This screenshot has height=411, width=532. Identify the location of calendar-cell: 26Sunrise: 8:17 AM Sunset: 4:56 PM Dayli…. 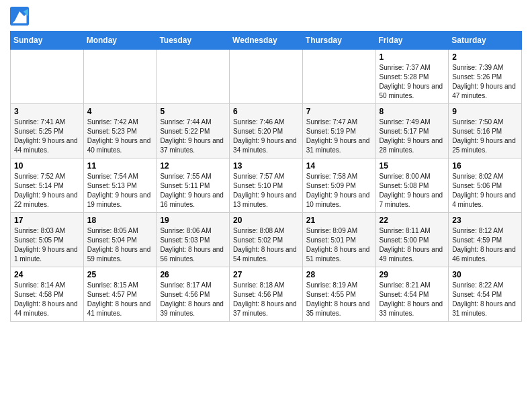
(193, 294).